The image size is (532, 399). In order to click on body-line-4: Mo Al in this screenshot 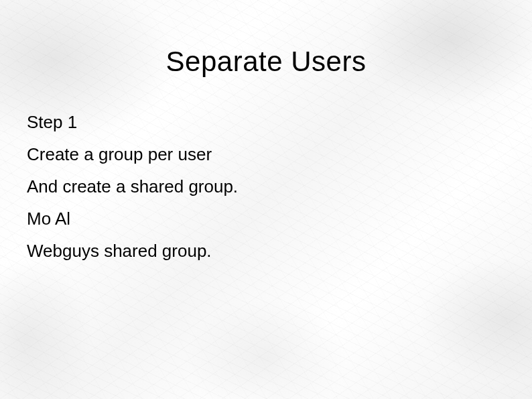, I will do `click(266, 219)`.